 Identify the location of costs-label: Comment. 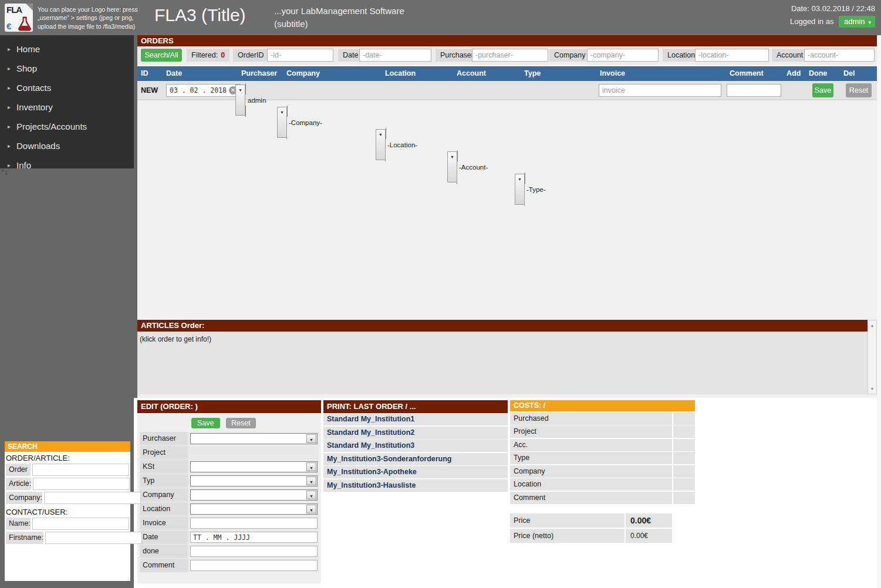
(591, 498).